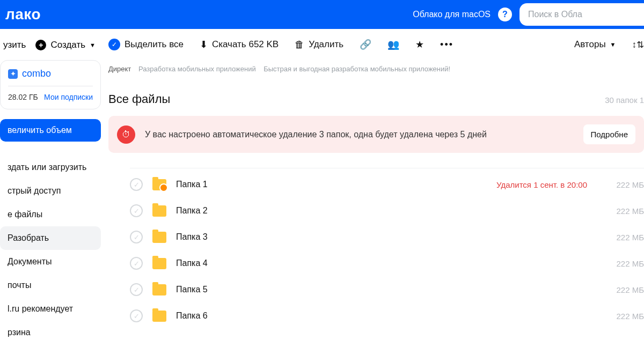  I want to click on select-all-label: Выделить все, so click(154, 45).